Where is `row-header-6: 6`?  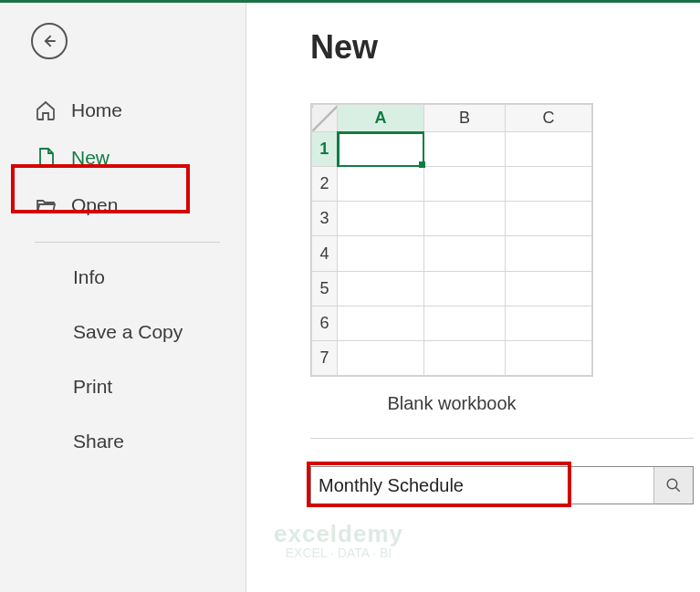
row-header-6: 6 is located at coordinates (325, 323).